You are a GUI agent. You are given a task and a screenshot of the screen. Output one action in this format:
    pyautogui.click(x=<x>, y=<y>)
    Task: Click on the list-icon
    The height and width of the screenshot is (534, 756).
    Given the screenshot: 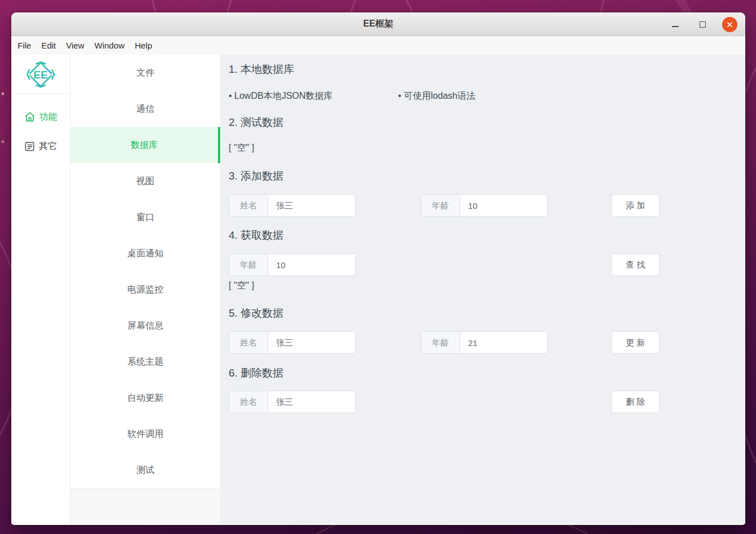 What is the action you would take?
    pyautogui.click(x=29, y=147)
    